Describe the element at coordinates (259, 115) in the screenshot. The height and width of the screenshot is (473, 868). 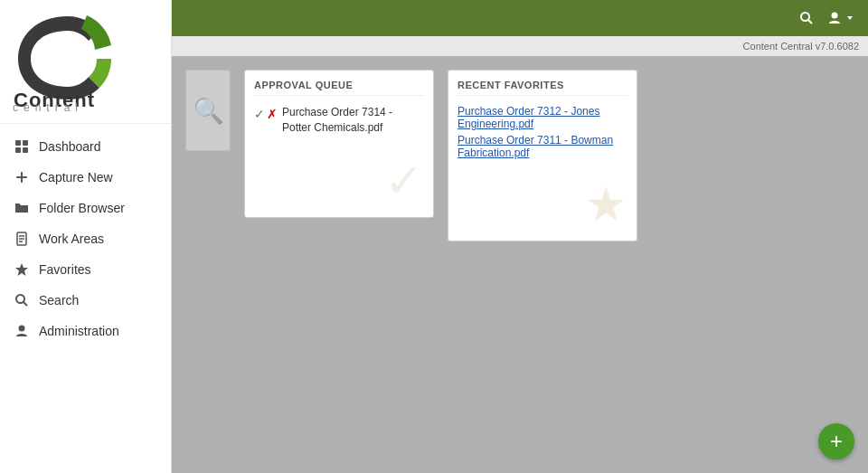
I see `approve-check-icon: ✓` at that location.